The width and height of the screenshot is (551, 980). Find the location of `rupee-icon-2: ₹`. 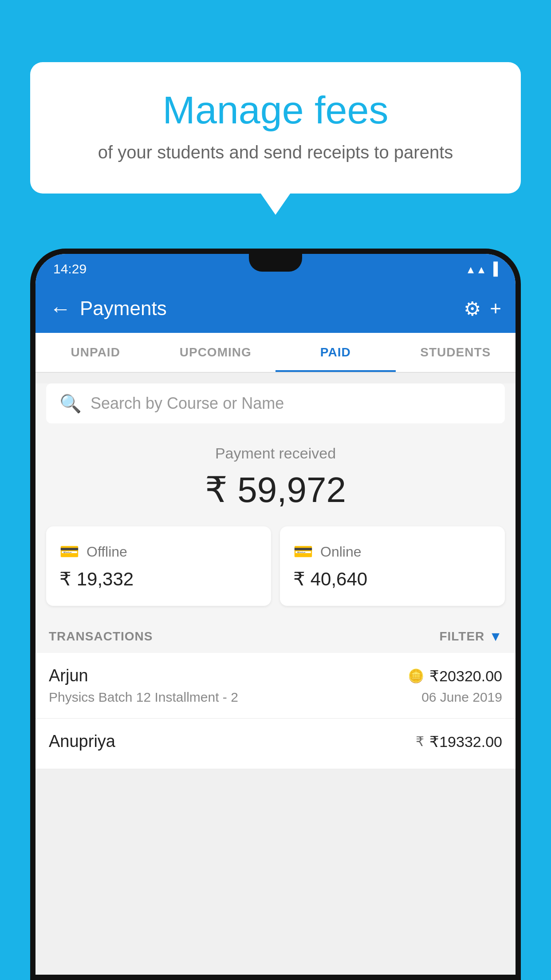

rupee-icon-2: ₹ is located at coordinates (420, 741).